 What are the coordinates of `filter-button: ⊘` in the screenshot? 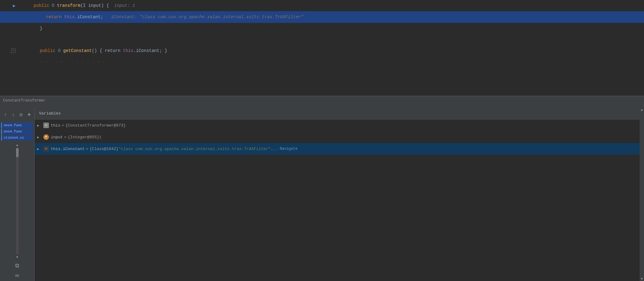 It's located at (21, 115).